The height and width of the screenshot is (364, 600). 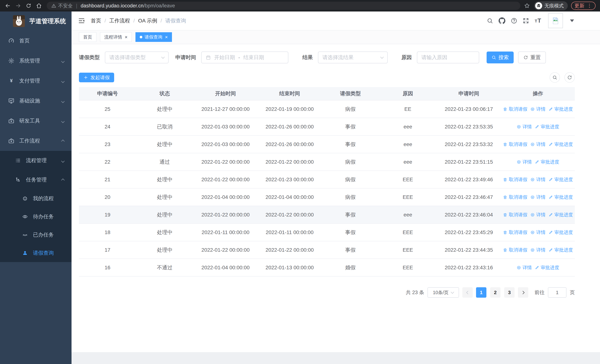 I want to click on tab-active: 请假查询×, so click(x=154, y=37).